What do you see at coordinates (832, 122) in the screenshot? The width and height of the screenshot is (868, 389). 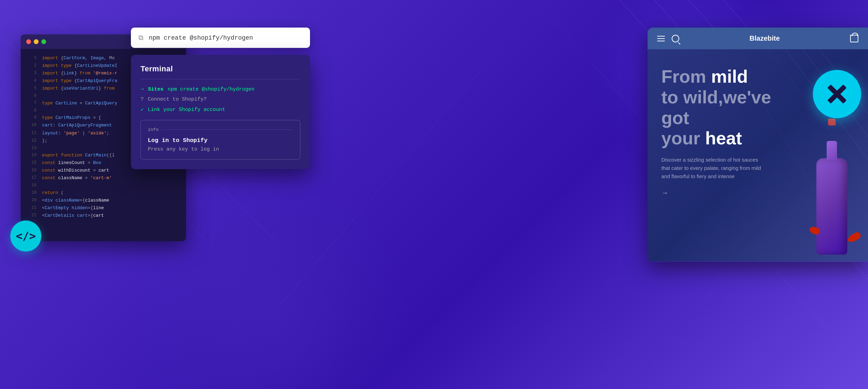 I see `bottle-cap` at bounding box center [832, 122].